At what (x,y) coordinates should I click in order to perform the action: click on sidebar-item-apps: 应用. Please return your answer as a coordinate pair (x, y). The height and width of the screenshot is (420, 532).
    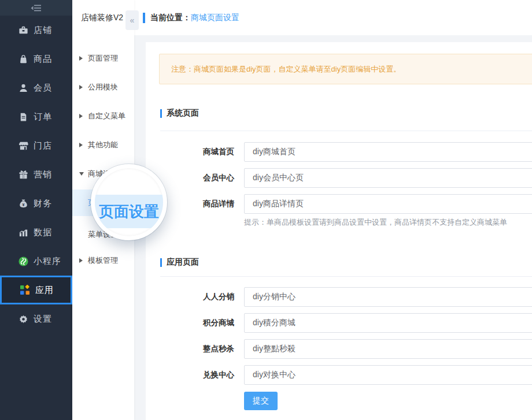
    Looking at the image, I should click on (36, 290).